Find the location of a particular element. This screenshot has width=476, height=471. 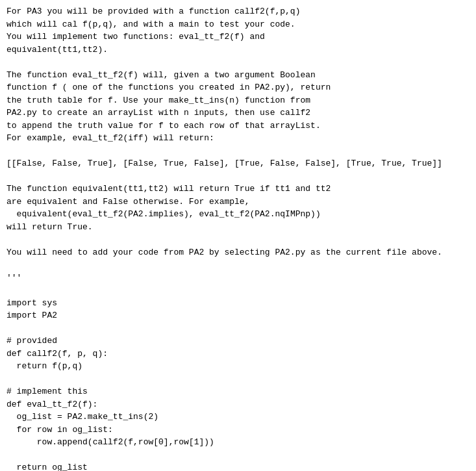

code-line: PA2.py to create an arrayList with n inp… is located at coordinates (238, 113).